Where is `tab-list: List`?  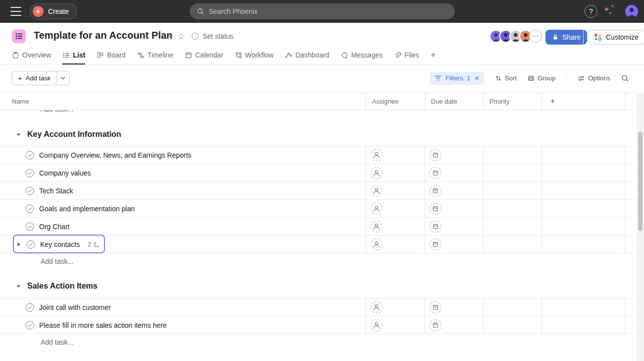 tab-list: List is located at coordinates (74, 56).